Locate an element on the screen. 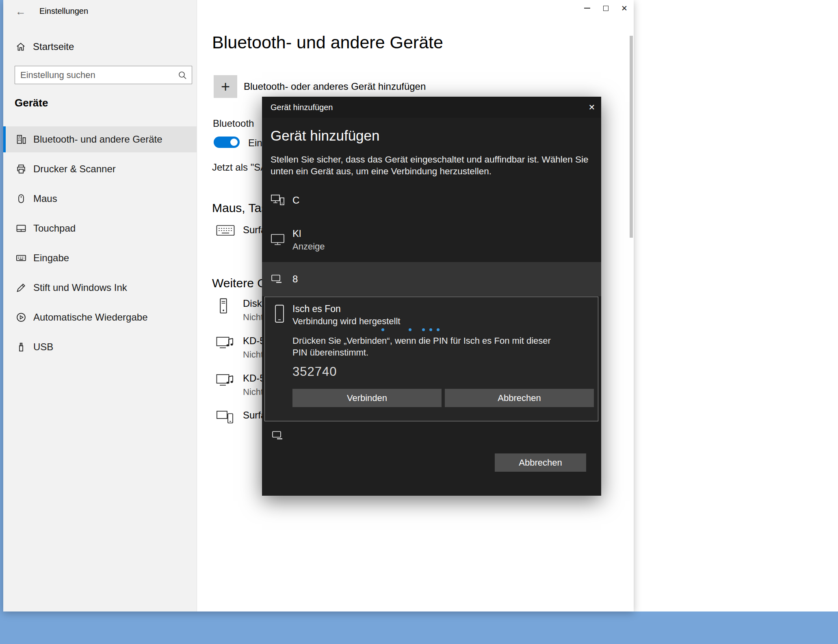 The image size is (838, 644). printer-icon is located at coordinates (21, 169).